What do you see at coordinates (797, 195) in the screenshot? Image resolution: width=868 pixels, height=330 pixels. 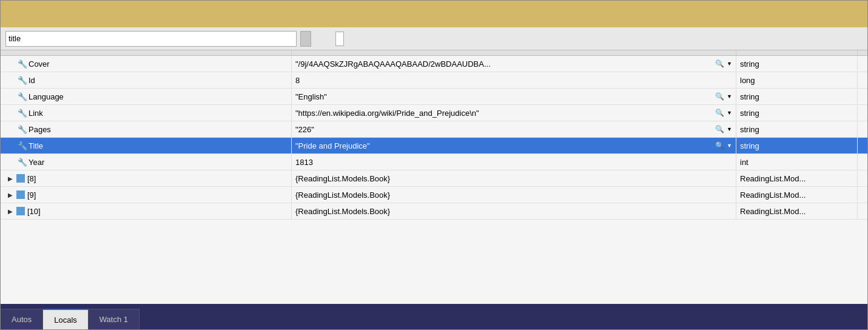 I see `cell-type-item9: ReadingList.Mod...` at bounding box center [797, 195].